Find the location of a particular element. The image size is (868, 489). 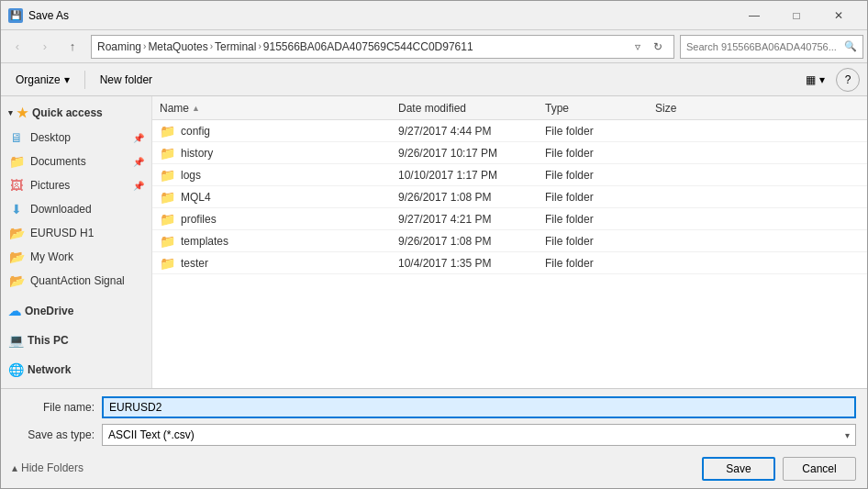

file-name-text: history is located at coordinates (196, 153).